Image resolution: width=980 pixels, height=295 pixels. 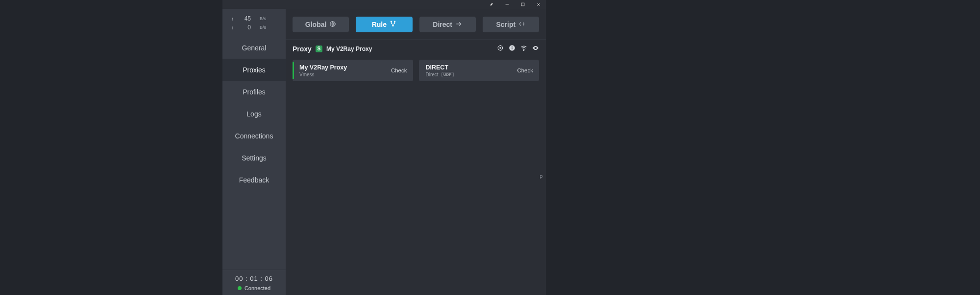 What do you see at coordinates (233, 27) in the screenshot?
I see `arrow-down-icon: ↓` at bounding box center [233, 27].